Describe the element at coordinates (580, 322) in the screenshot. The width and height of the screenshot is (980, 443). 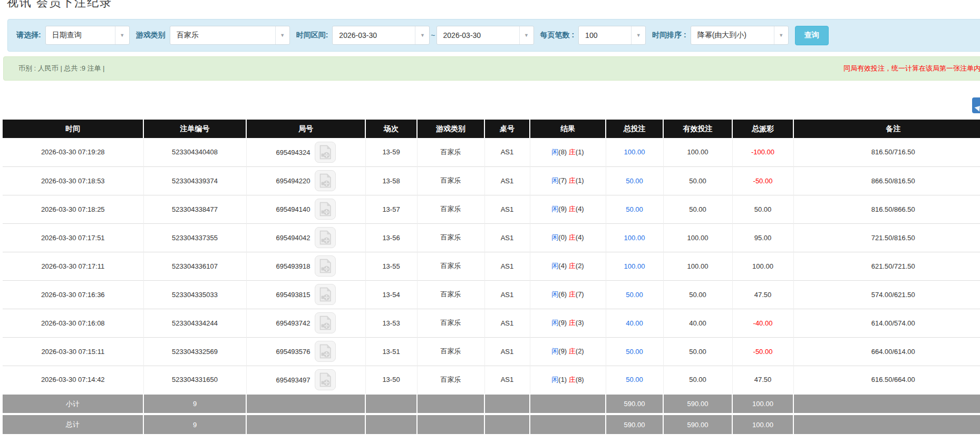
I see `result-banker-count: (3)` at that location.